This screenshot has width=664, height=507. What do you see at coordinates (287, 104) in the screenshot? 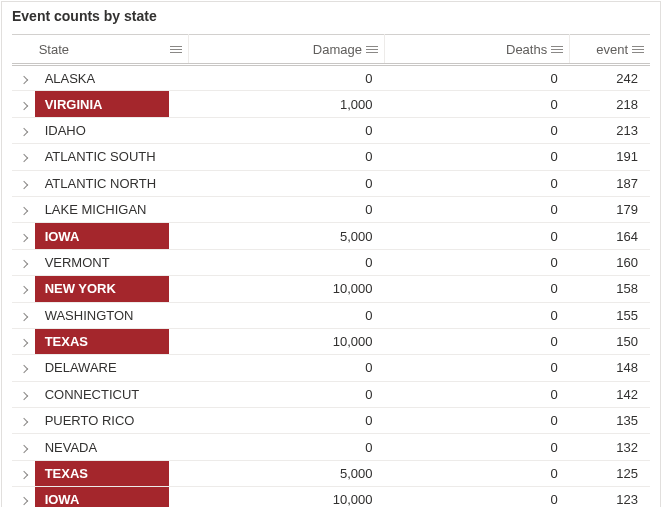
I see `cell-damage: 1,000` at bounding box center [287, 104].